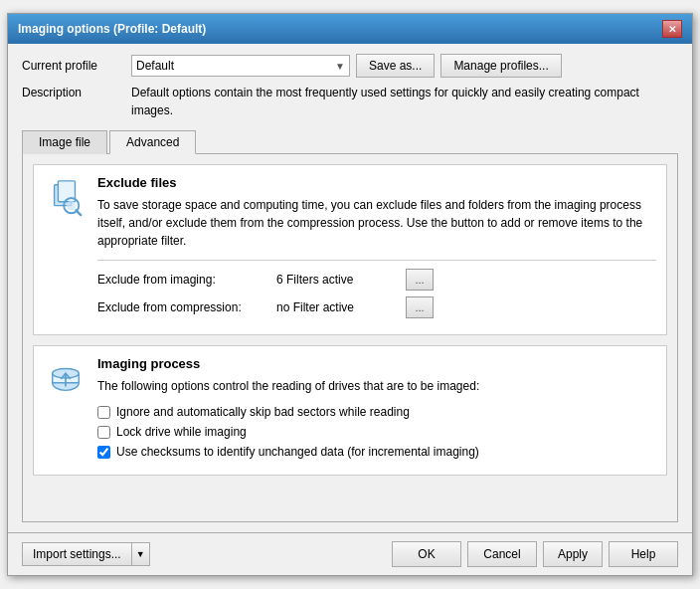 The image size is (700, 589). I want to click on option3-label: Use checksums to identify unchanged data…, so click(298, 452).